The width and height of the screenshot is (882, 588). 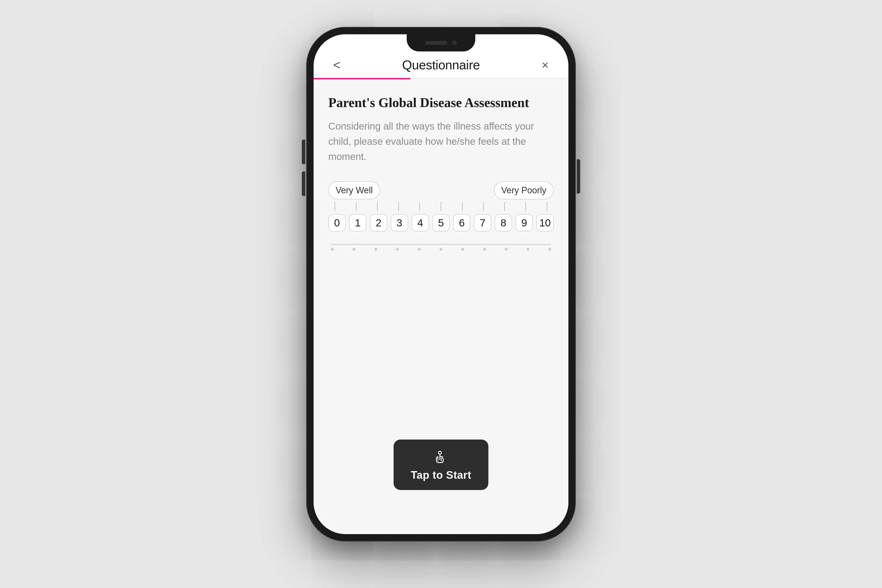 What do you see at coordinates (441, 65) in the screenshot?
I see `page-title: Questionnaire` at bounding box center [441, 65].